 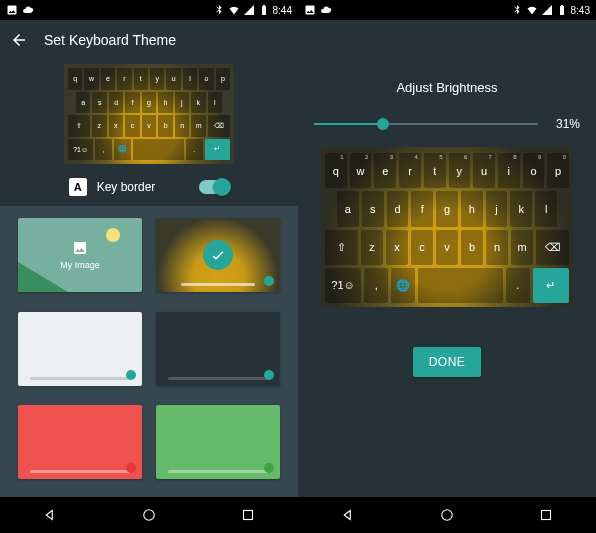 I want to click on key: q, so click(x=75, y=79).